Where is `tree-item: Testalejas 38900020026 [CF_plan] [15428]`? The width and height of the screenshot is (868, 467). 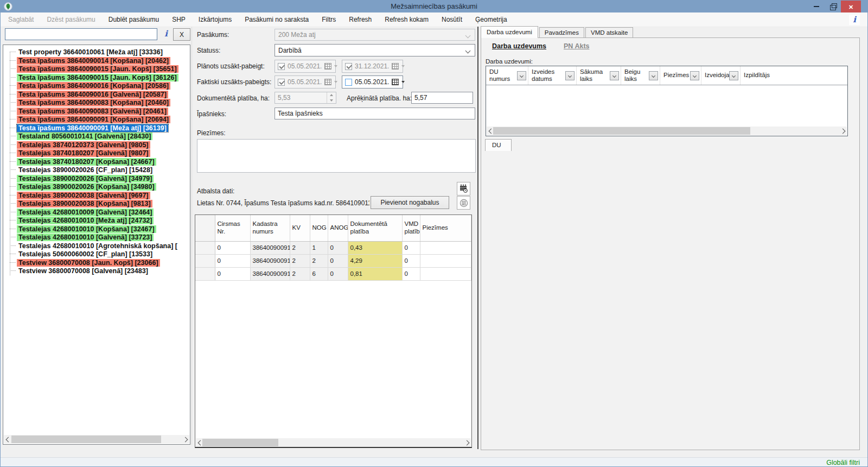
tree-item: Testalejas 38900020026 [CF_plan] [15428] is located at coordinates (97, 169).